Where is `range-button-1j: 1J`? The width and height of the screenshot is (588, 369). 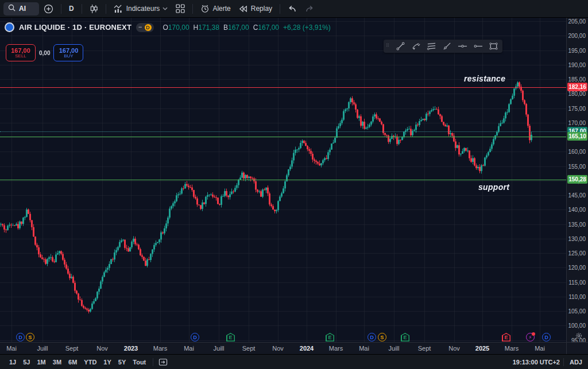 range-button-1j: 1J is located at coordinates (13, 362).